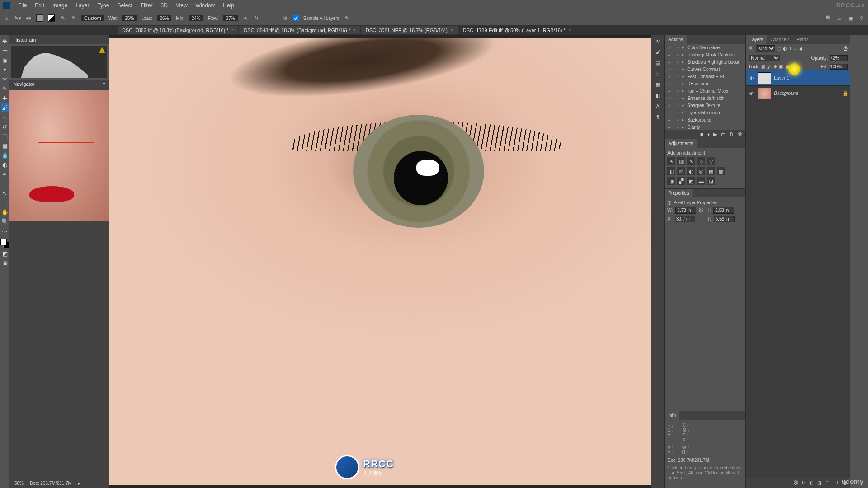 This screenshot has height=488, width=868. Describe the element at coordinates (681, 161) in the screenshot. I see `levels-icon: ▥` at that location.